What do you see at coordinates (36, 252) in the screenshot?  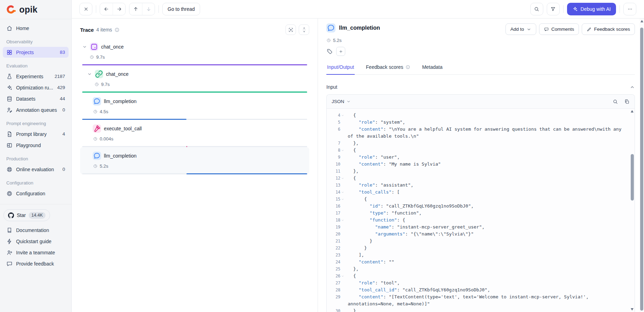 I see `sidebar-item-invite-a-teammate: Invite a teammate` at bounding box center [36, 252].